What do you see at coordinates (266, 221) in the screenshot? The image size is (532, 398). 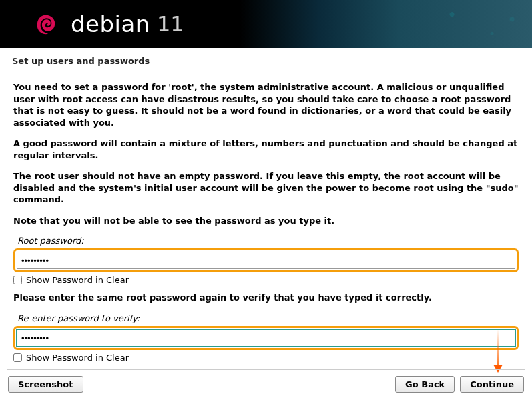 I see `intro-para-4: Note that you will not be able to see th…` at bounding box center [266, 221].